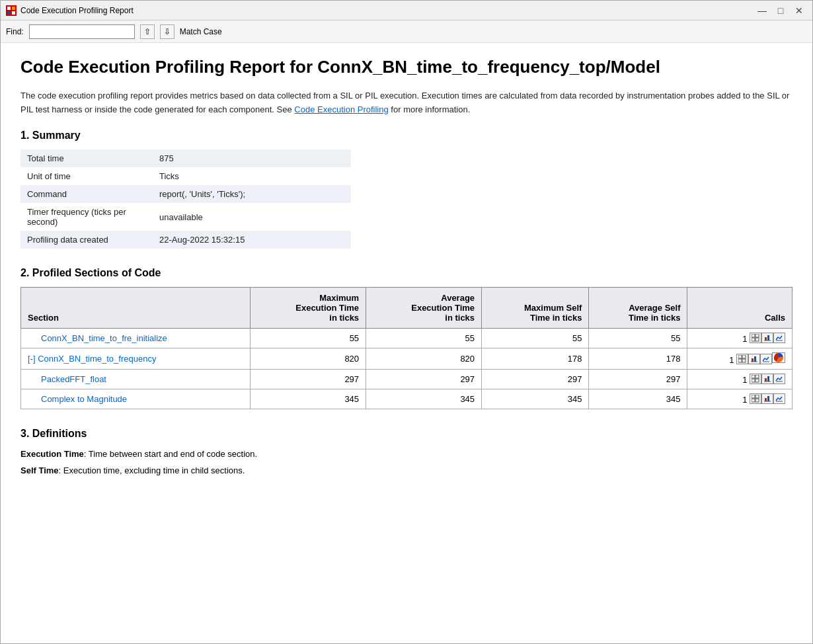 This screenshot has width=813, height=644. I want to click on max-self-cell: 55, so click(535, 339).